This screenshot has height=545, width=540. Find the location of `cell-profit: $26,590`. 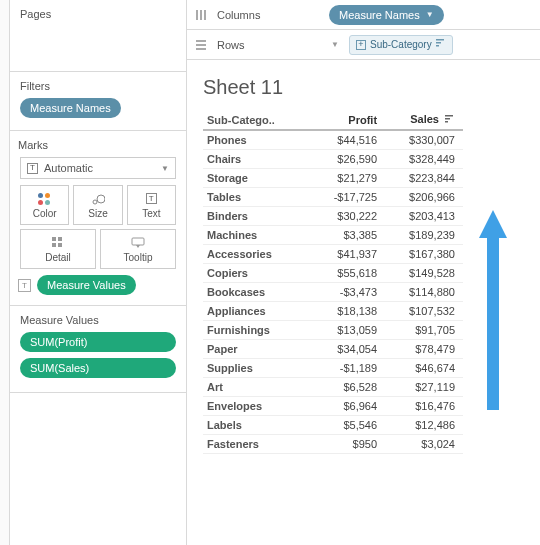

cell-profit: $26,590 is located at coordinates (348, 158).